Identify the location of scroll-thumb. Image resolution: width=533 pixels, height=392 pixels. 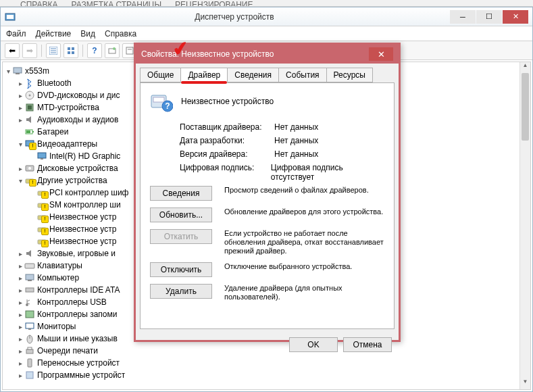
(526, 107).